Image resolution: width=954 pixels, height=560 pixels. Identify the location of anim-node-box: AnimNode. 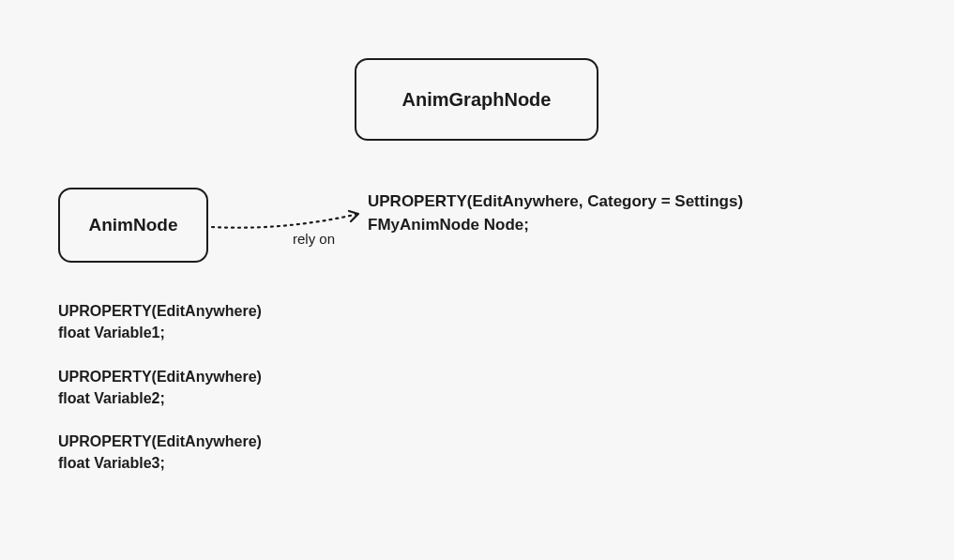
(133, 225).